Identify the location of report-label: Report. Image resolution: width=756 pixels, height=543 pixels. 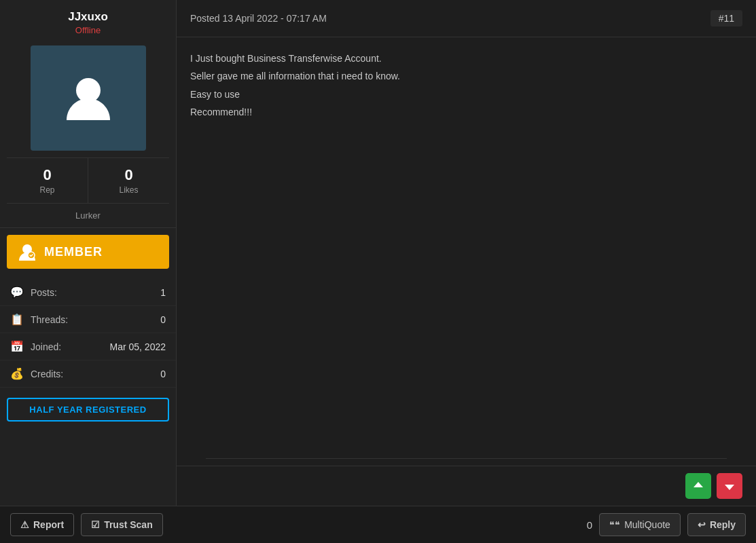
(49, 525).